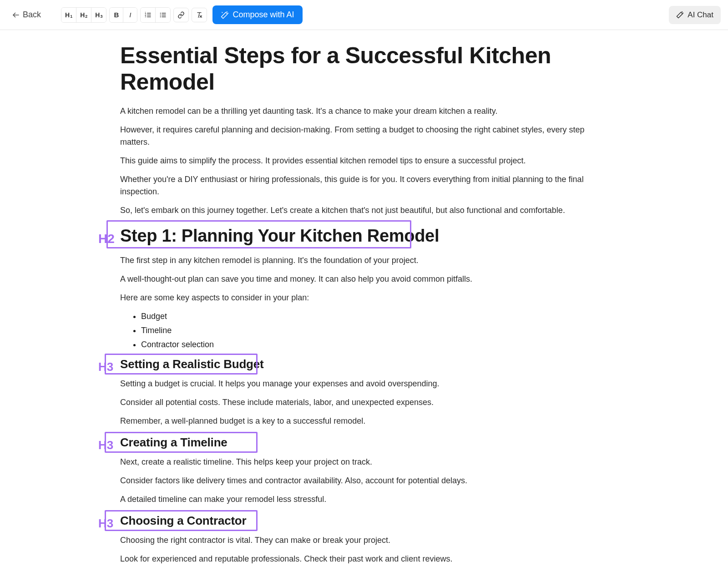 This screenshot has width=728, height=567. I want to click on paragraph: The first step in any kitchen remodel is…, so click(364, 260).